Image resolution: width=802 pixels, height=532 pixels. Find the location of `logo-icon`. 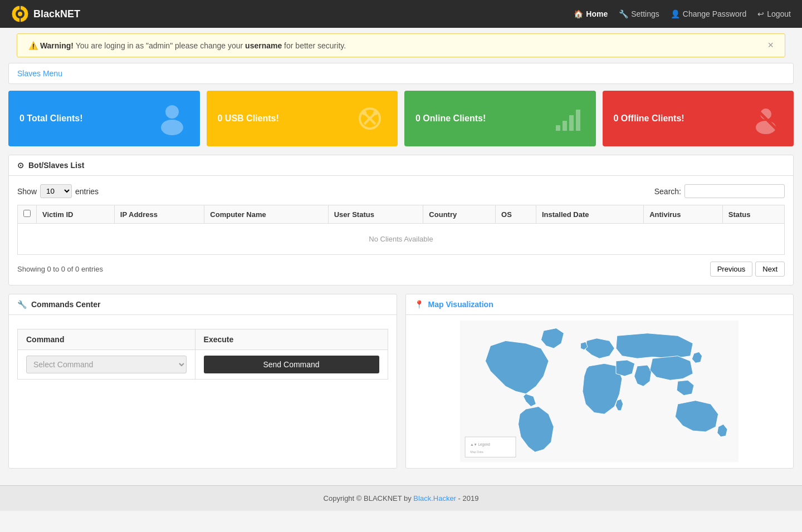

logo-icon is located at coordinates (20, 14).